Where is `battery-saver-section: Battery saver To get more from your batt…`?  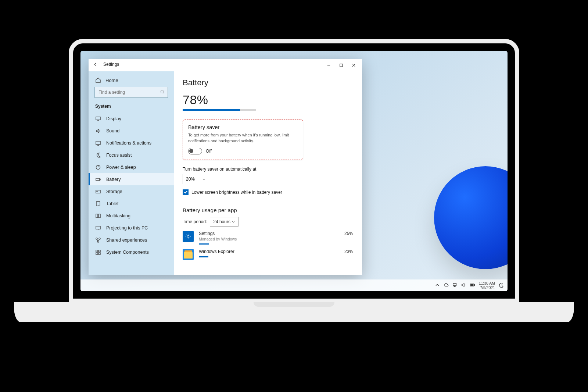 battery-saver-section: Battery saver To get more from your batt… is located at coordinates (243, 140).